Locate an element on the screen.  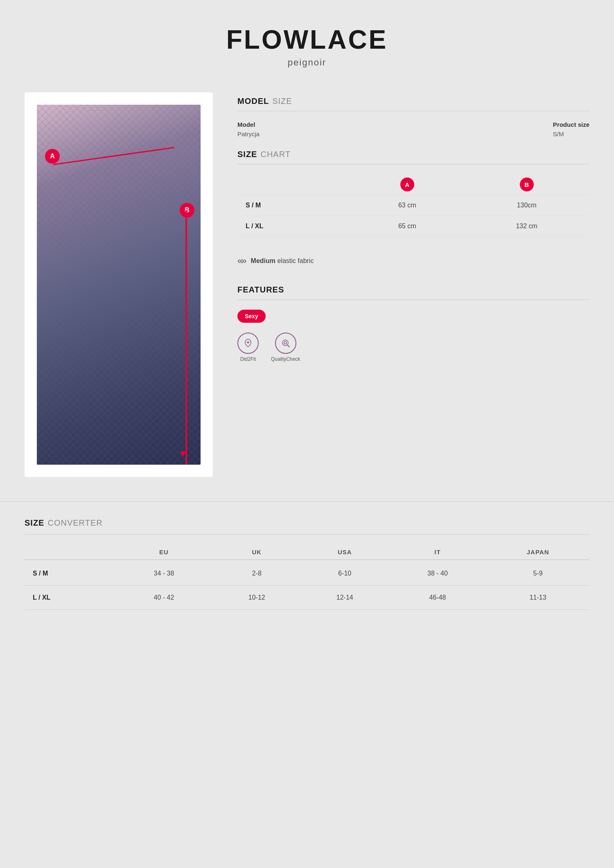
elasticity-section: «·» Medium elastic fabric is located at coordinates (413, 261).